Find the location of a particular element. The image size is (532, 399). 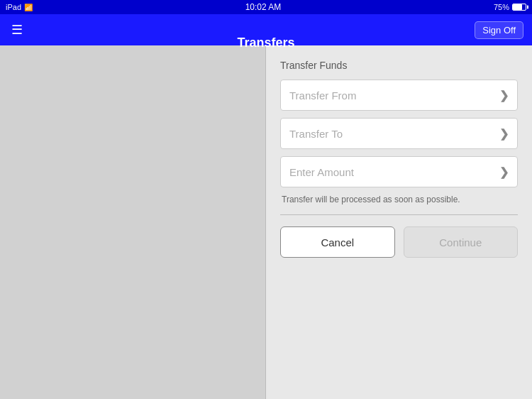

cancel-button: Cancel is located at coordinates (338, 242).